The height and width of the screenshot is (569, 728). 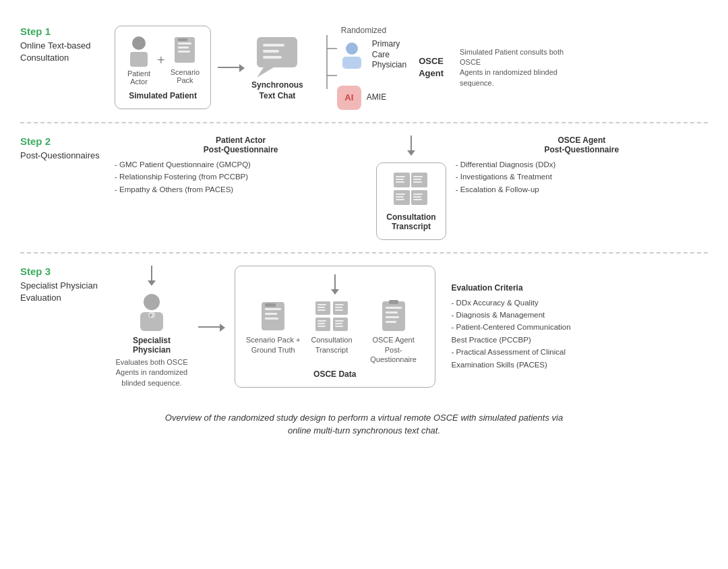 What do you see at coordinates (231, 67) in the screenshot?
I see `arrow-to-chat` at bounding box center [231, 67].